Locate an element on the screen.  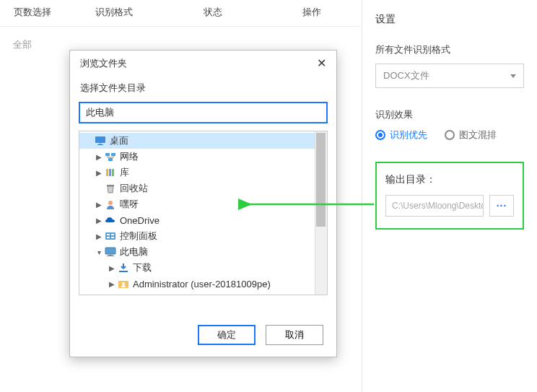
library-icon is located at coordinates (110, 173).